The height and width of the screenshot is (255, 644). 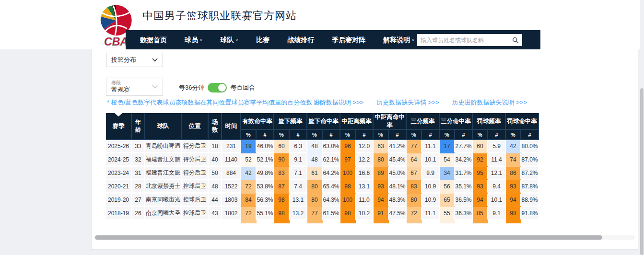 What do you see at coordinates (315, 174) in the screenshot?
I see `stat-pct-cell: 61` at bounding box center [315, 174].